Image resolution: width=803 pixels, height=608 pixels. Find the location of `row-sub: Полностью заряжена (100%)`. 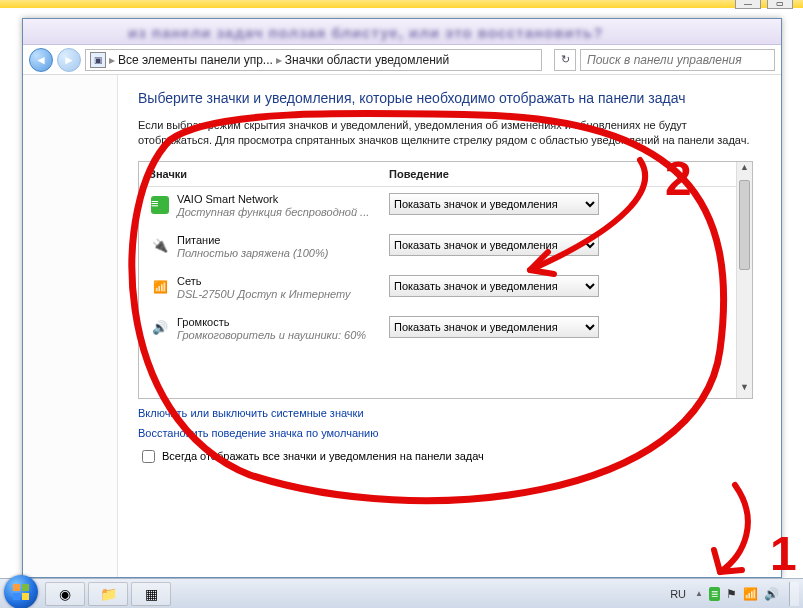

row-sub: Полностью заряжена (100%) is located at coordinates (283, 253).